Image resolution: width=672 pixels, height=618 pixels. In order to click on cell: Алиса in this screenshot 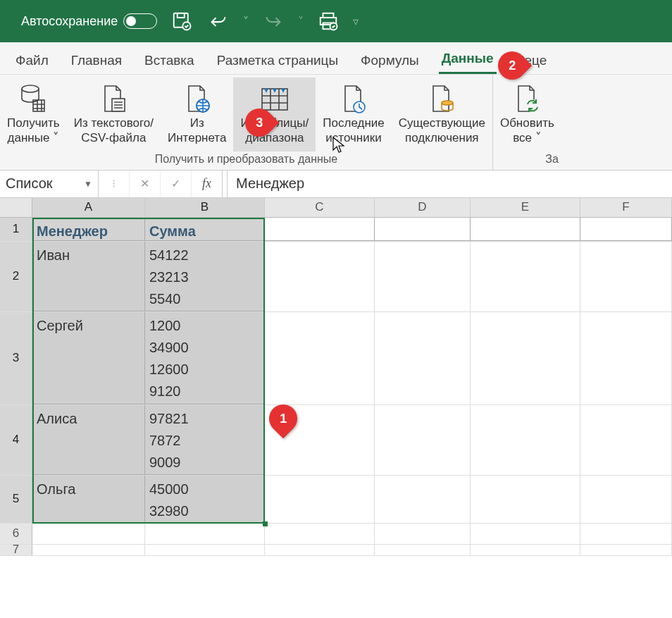, I will do `click(89, 440)`.